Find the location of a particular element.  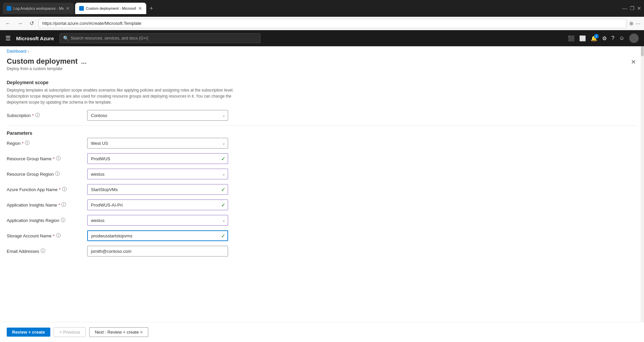

subscription-label-text: Subscription is located at coordinates (19, 115).